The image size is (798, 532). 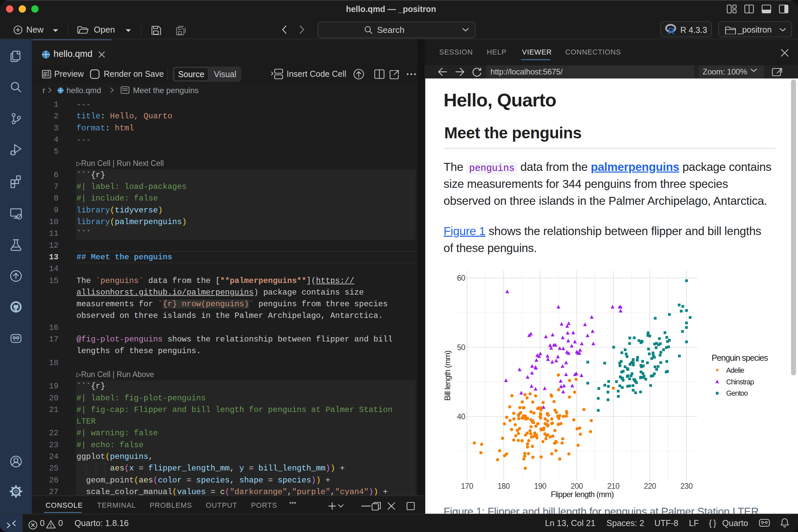 I want to click on svg-text: 170, so click(x=467, y=486).